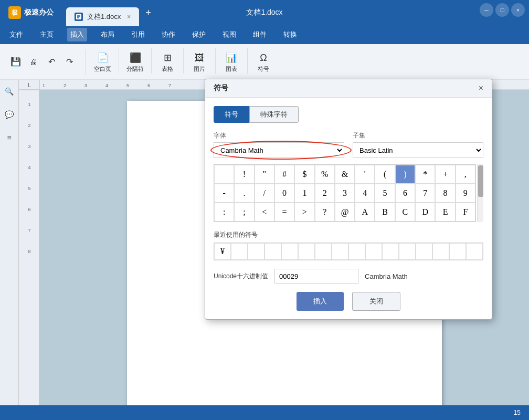 The image size is (529, 420). I want to click on symbol-cell-2: ", so click(264, 174).